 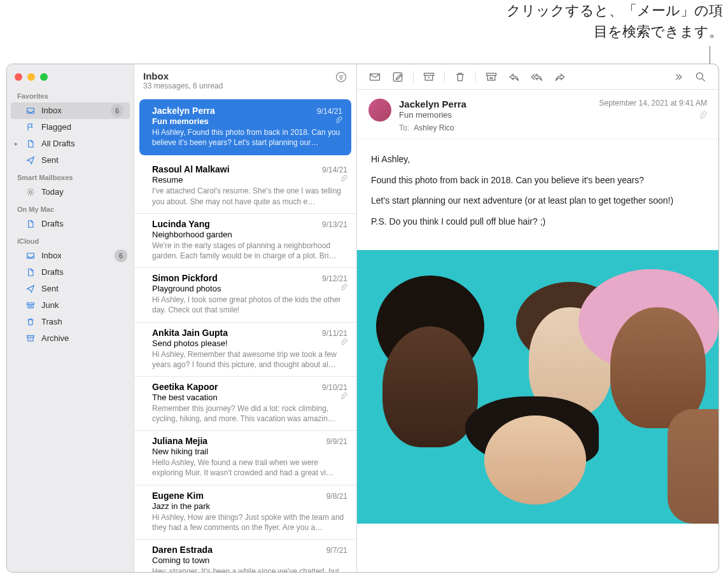 I want to click on to-label: To:, so click(x=404, y=128).